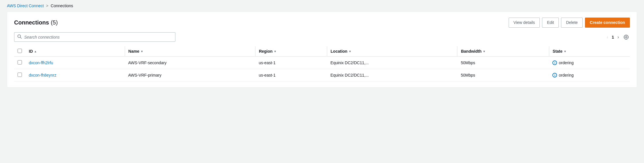  Describe the element at coordinates (62, 6) in the screenshot. I see `breadcrumb-current: Connections` at that location.